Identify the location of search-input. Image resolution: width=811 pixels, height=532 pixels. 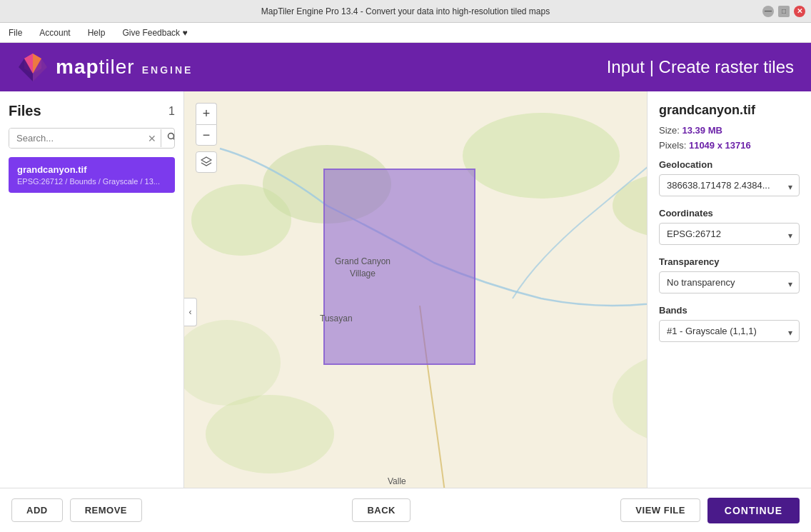
(76, 139).